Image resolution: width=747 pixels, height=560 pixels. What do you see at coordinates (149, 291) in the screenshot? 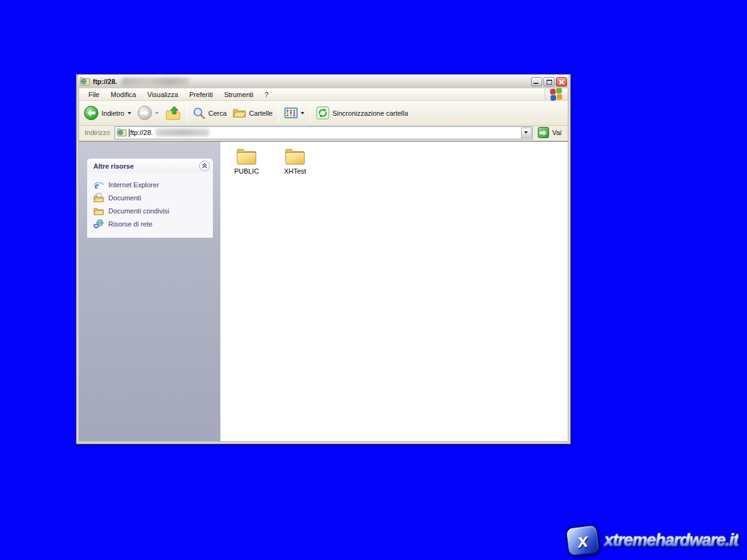
I see `sidebar: Altre risorse e` at bounding box center [149, 291].